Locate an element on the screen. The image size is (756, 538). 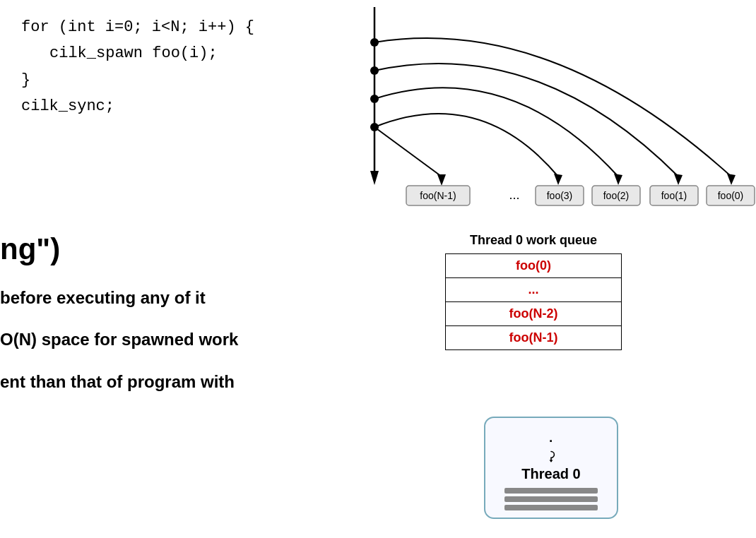
svg-text:...: ... is located at coordinates (514, 195).